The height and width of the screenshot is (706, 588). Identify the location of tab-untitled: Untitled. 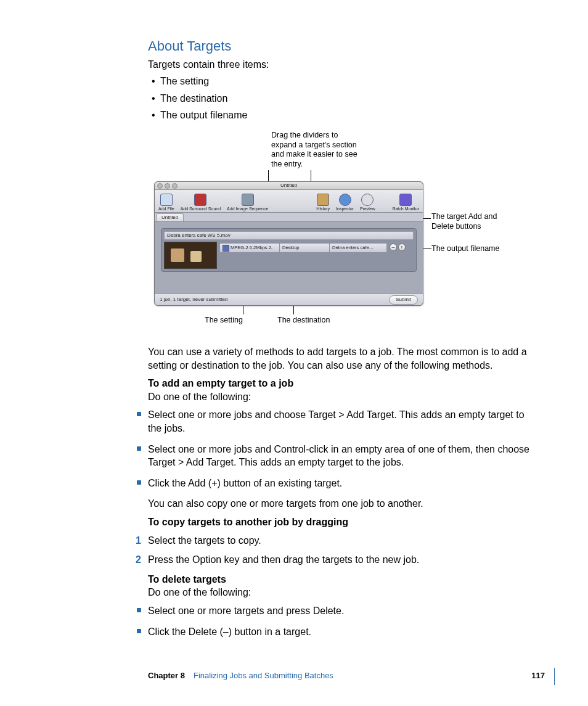
(170, 217).